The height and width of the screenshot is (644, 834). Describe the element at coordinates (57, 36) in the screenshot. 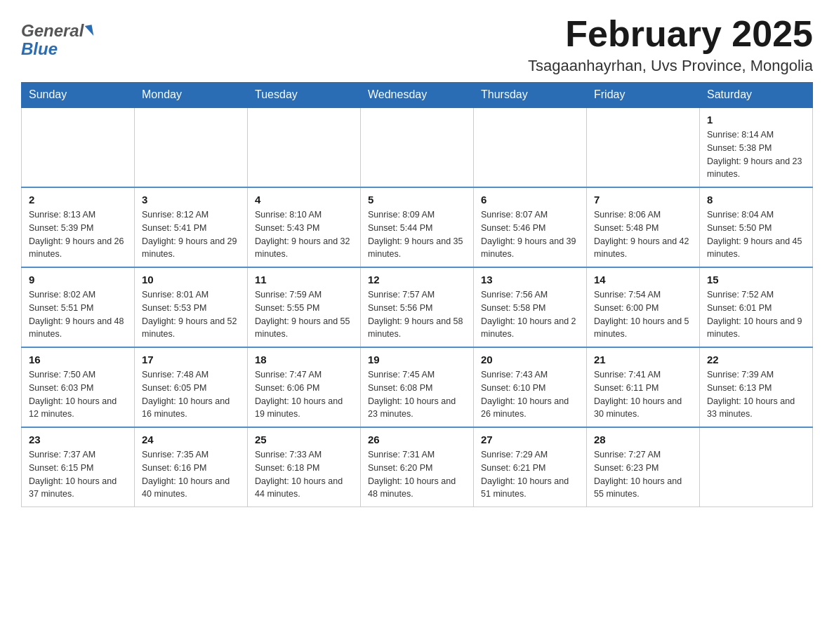

I see `logo: General Blue` at that location.